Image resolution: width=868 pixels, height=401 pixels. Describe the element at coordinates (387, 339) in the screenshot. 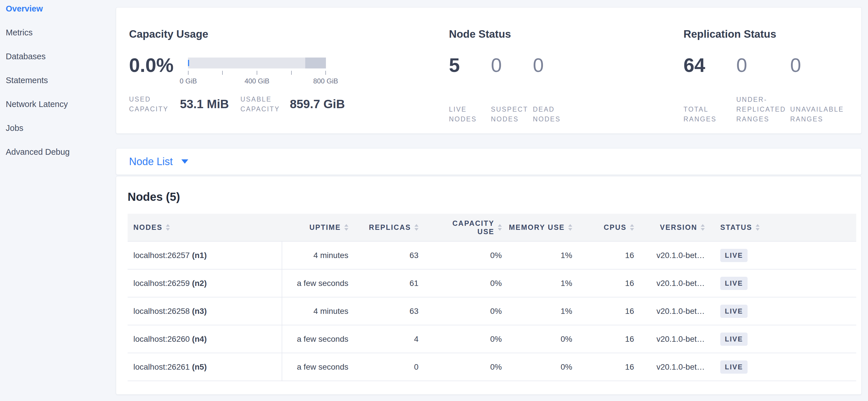

I see `node-replicas: 4` at that location.